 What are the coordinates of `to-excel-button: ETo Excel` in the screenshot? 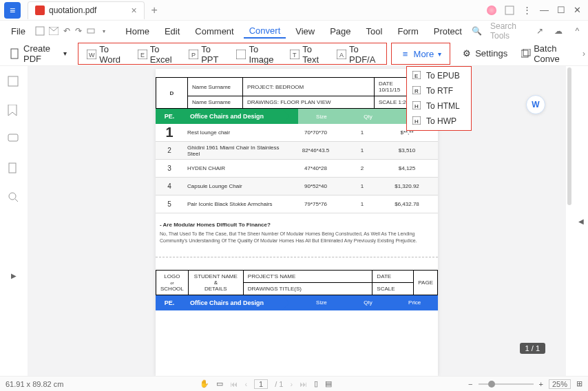 It's located at (156, 54).